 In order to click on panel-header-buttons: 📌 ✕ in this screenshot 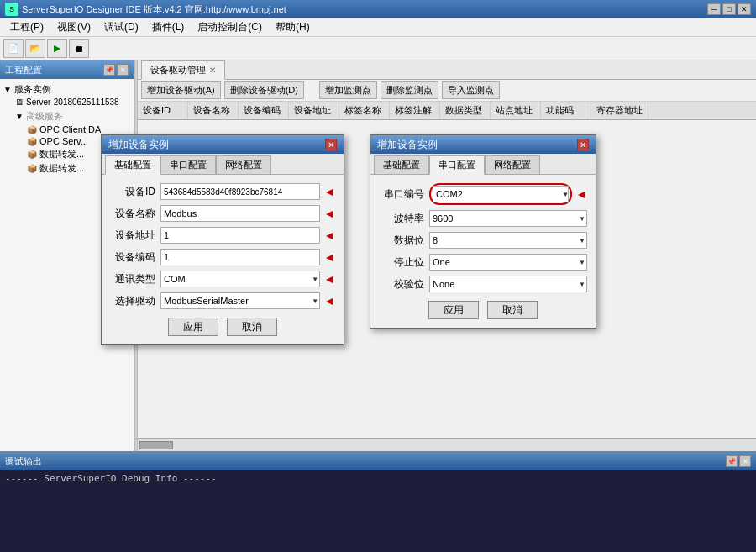, I will do `click(116, 70)`.